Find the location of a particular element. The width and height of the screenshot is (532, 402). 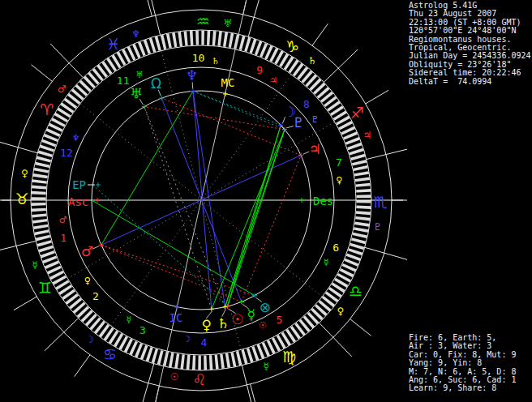

scorpio-ruler-icon: ♇ is located at coordinates (378, 227).